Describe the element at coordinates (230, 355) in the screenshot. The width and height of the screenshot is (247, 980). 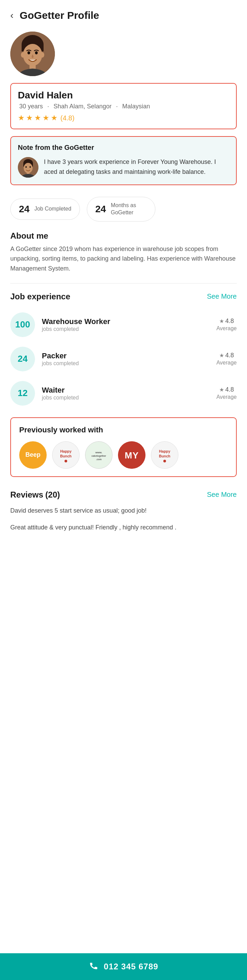
I see `job-rating-num-2: 4.8` at that location.